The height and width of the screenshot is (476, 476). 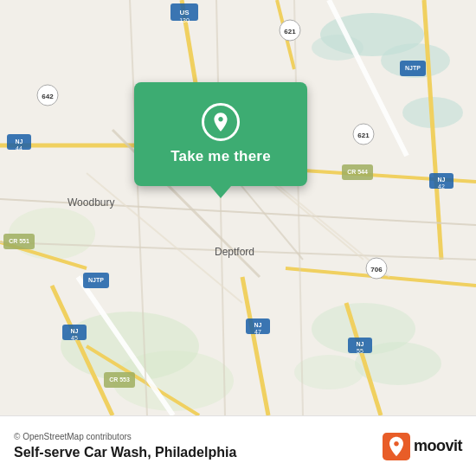 What do you see at coordinates (119, 379) in the screenshot?
I see `svg-text: CR 553` at bounding box center [119, 379].